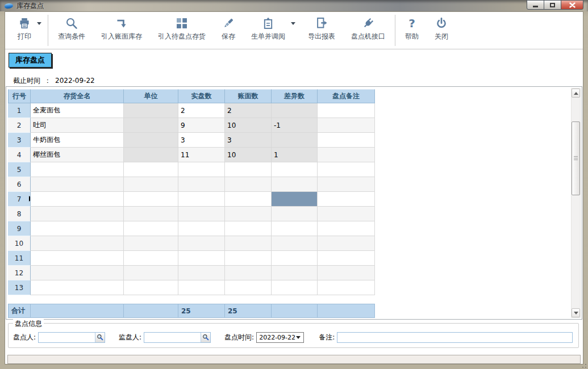  I want to click on cell-book: 3, so click(248, 140).